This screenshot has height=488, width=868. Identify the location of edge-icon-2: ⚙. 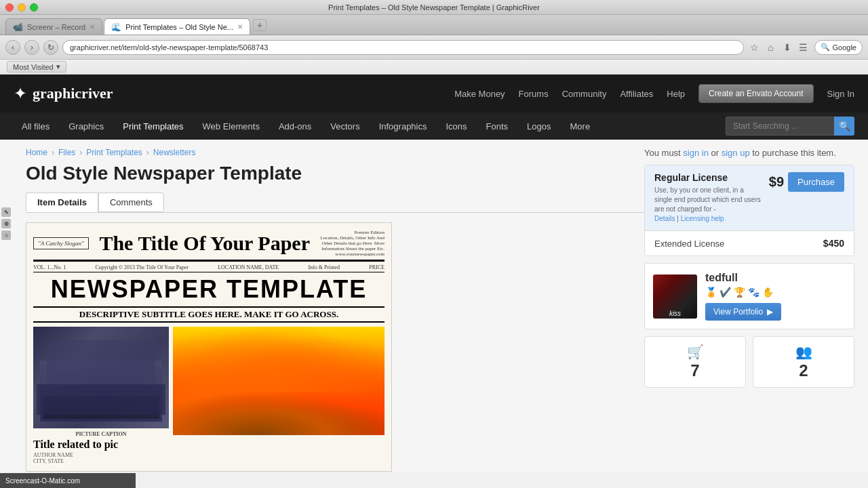
(6, 224).